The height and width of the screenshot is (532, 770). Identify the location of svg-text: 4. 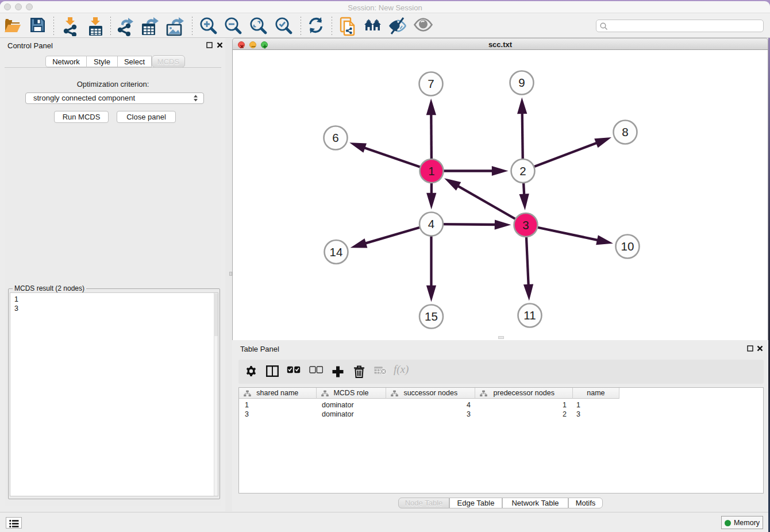
(431, 224).